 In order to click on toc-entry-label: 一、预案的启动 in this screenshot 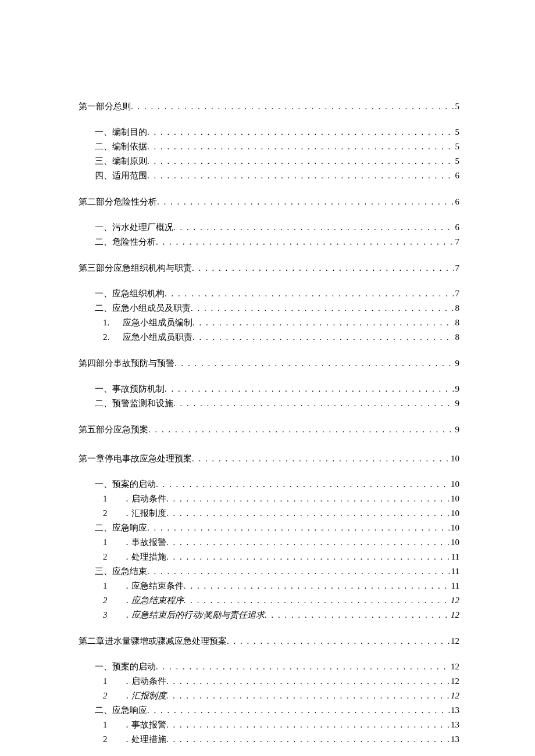, I will do `click(126, 484)`.